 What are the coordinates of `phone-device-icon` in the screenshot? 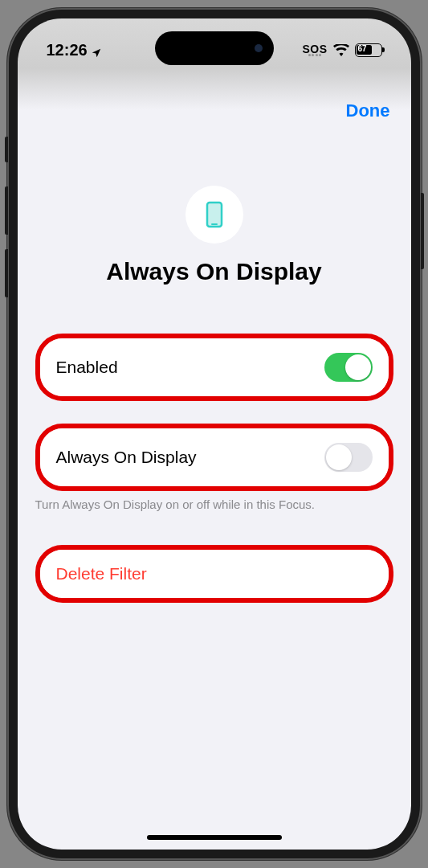 It's located at (214, 215).